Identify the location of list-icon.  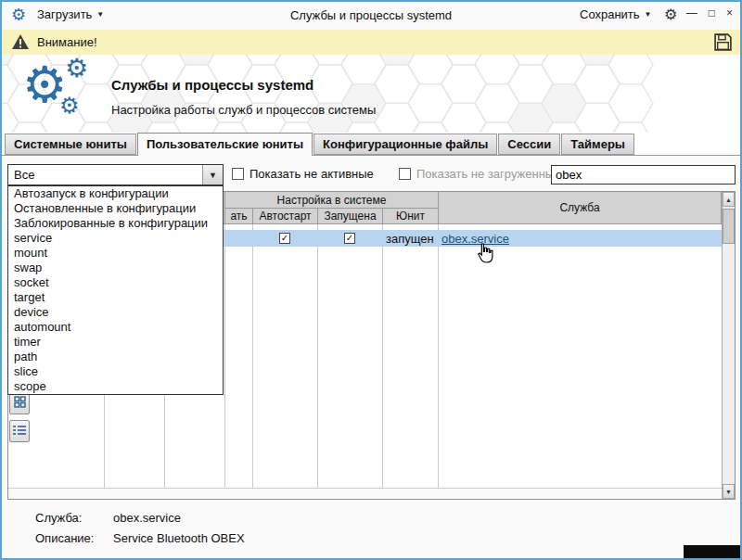
(19, 432).